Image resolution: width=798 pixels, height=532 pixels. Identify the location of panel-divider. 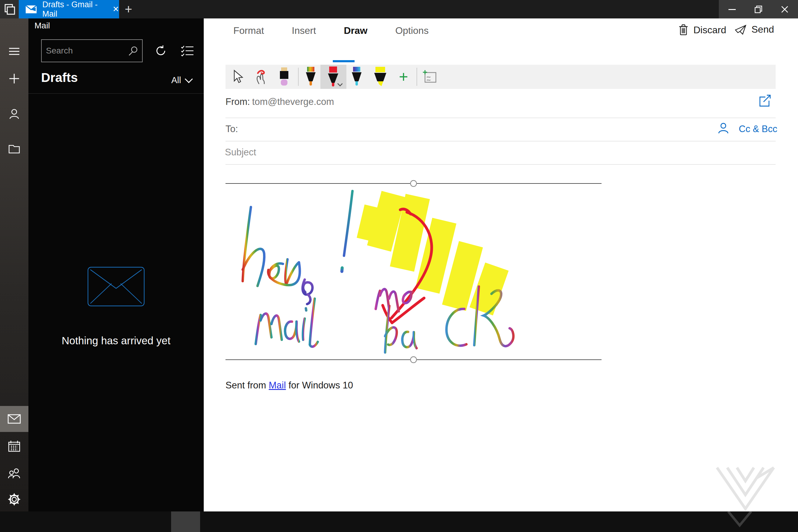
(116, 94).